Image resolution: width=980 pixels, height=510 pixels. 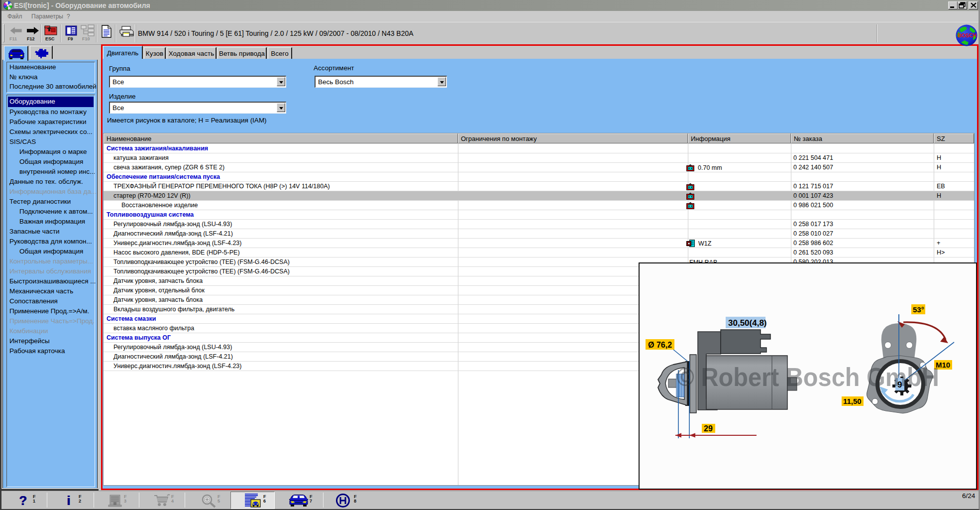 What do you see at coordinates (967, 35) in the screenshot?
I see `svg-text: BOSCH` at bounding box center [967, 35].